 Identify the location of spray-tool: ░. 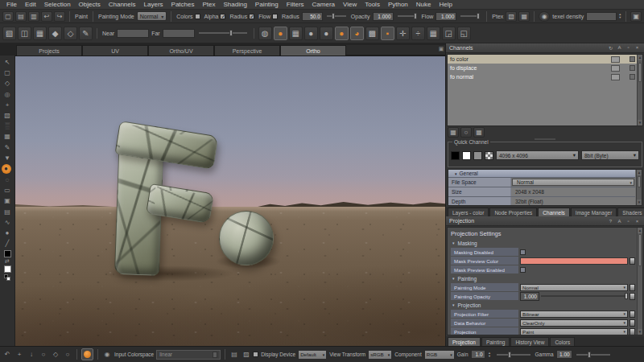
(8, 125).